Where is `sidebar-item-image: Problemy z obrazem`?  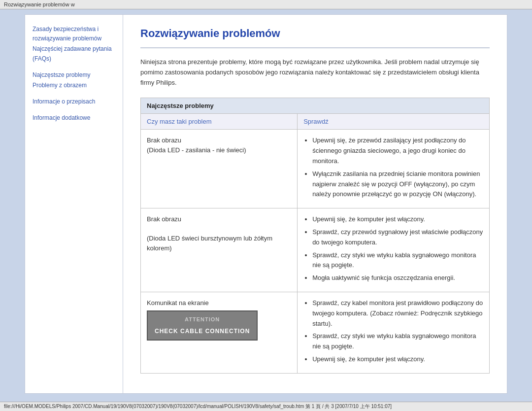
sidebar-item-image: Problemy z obrazem is located at coordinates (74, 86).